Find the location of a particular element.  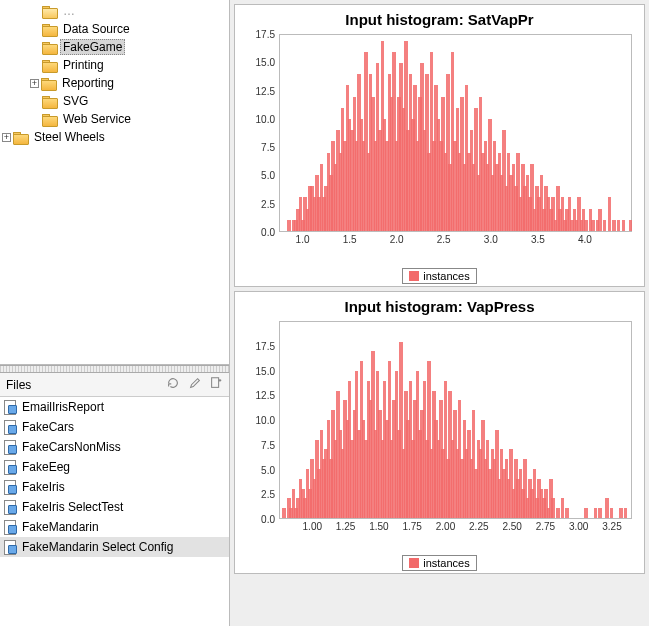

tree-label: FakeGame is located at coordinates (92, 47).